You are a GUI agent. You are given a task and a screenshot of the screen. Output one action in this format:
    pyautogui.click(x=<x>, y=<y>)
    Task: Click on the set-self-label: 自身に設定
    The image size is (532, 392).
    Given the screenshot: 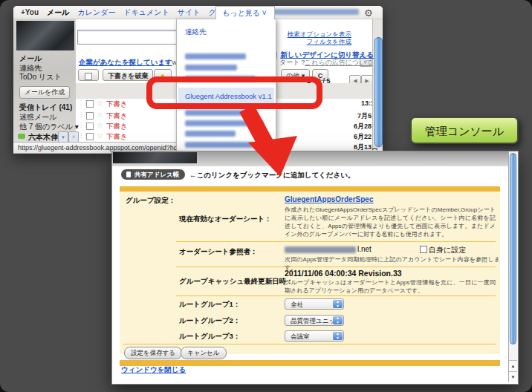 What is the action you would take?
    pyautogui.click(x=447, y=250)
    